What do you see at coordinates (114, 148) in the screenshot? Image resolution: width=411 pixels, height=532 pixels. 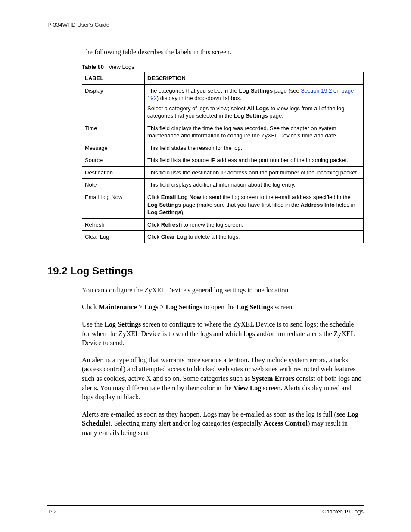 I see `cell-label: Message` at bounding box center [114, 148].